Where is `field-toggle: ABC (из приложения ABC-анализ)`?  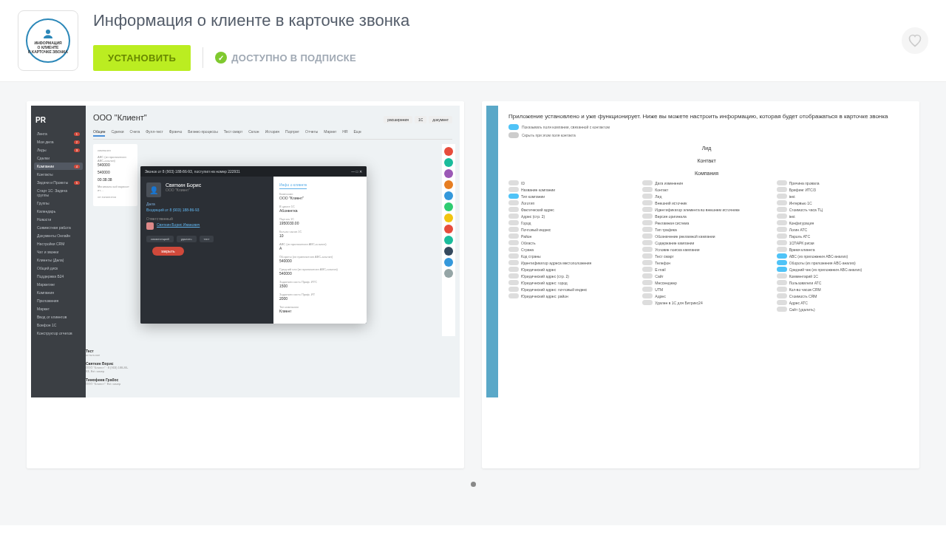
field-toggle: ABC (из приложения ABC-анализ) is located at coordinates (841, 256).